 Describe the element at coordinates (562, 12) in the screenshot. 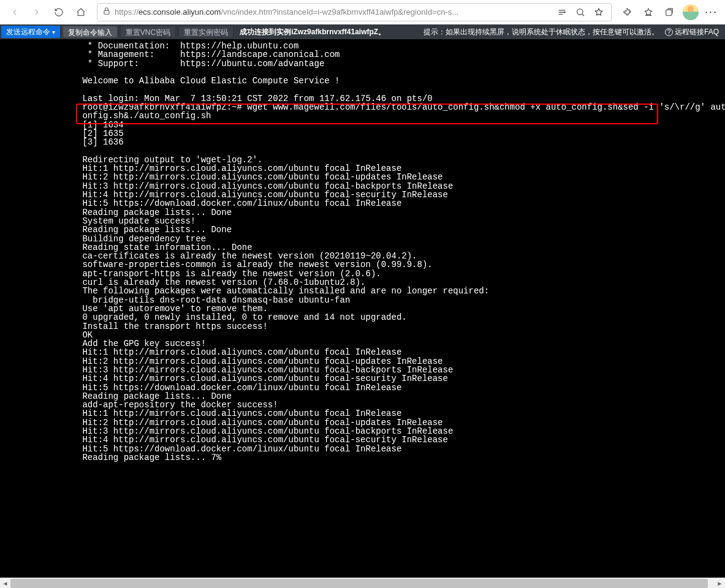

I see `reader-icon` at that location.